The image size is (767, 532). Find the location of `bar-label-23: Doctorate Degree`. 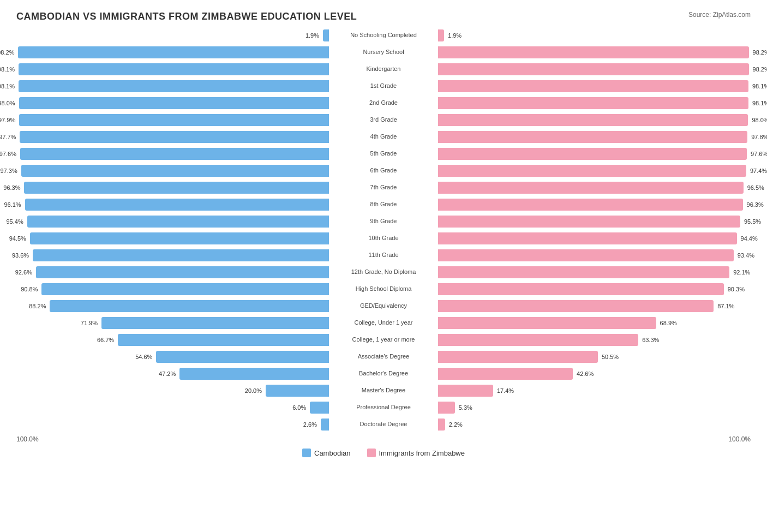

bar-label-23: Doctorate Degree is located at coordinates (384, 425).